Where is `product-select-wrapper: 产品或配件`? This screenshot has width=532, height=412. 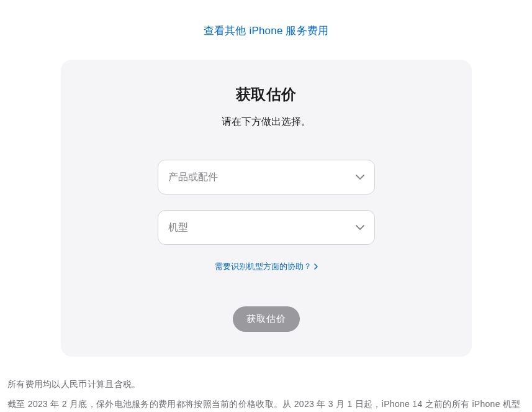
product-select-wrapper: 产品或配件 is located at coordinates (266, 177).